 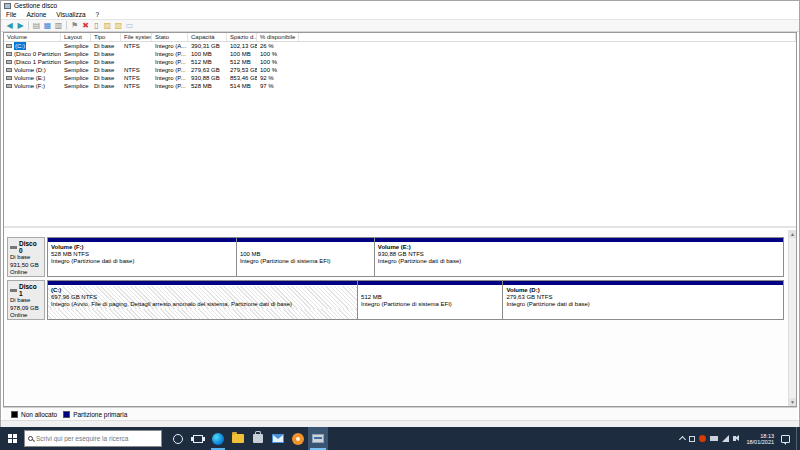 What do you see at coordinates (682, 440) in the screenshot?
I see `hidden-icons-chevron-icon` at bounding box center [682, 440].